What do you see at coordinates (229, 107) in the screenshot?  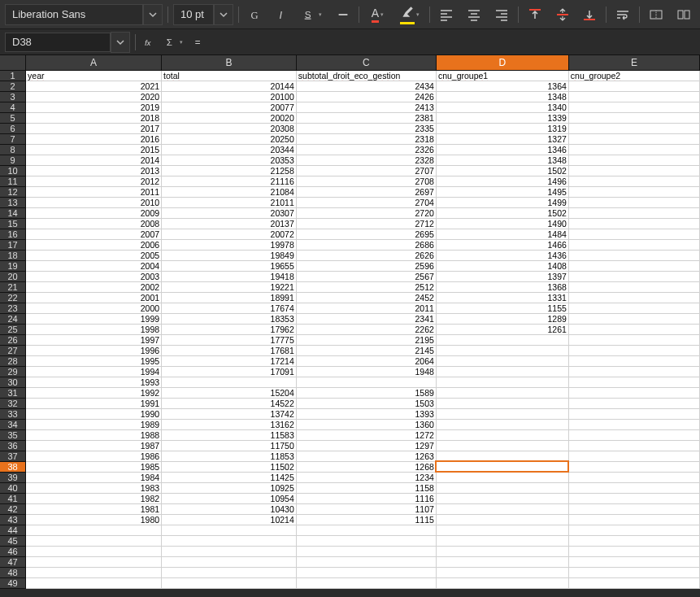 I see `cell: 20077` at bounding box center [229, 107].